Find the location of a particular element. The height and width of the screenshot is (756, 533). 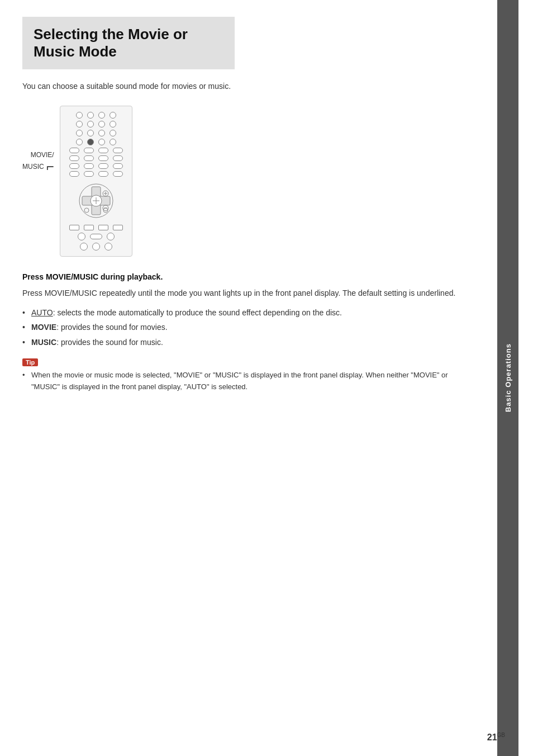

step-description: Press MOVIE/MUSIC repeatedly until the m… is located at coordinates (249, 293).